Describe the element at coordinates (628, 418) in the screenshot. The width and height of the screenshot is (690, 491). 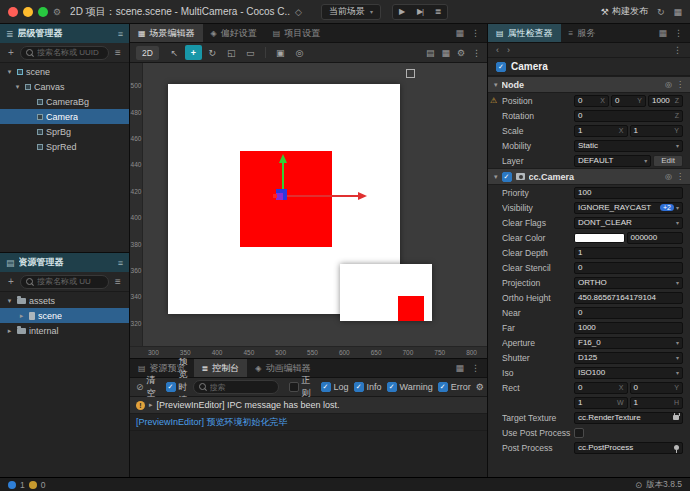
I see `target-texture-field: cc.RenderTexture` at that location.